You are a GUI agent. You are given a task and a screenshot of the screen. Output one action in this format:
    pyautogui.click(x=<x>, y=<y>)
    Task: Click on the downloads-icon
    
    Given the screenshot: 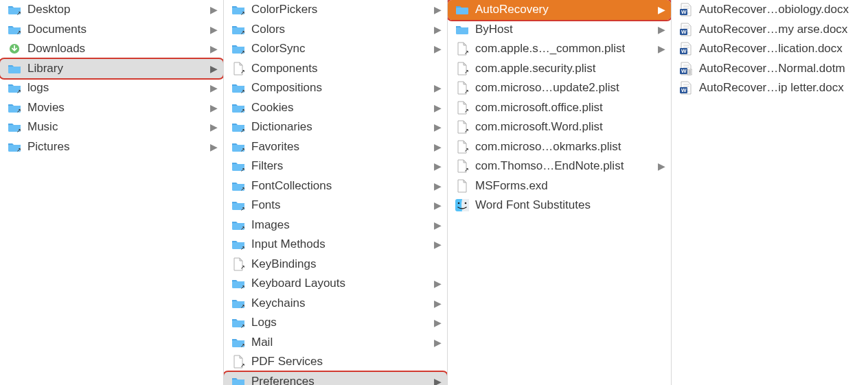 What is the action you would take?
    pyautogui.click(x=14, y=49)
    